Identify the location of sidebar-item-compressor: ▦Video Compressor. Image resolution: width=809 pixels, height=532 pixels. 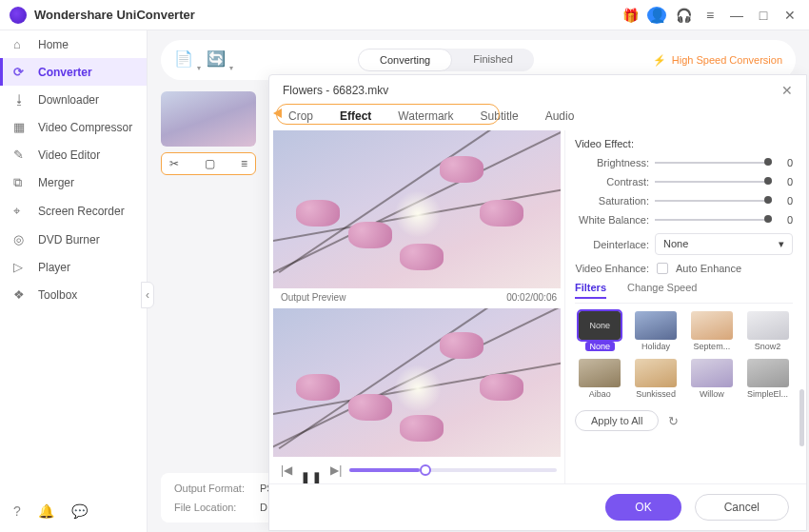
(73, 128).